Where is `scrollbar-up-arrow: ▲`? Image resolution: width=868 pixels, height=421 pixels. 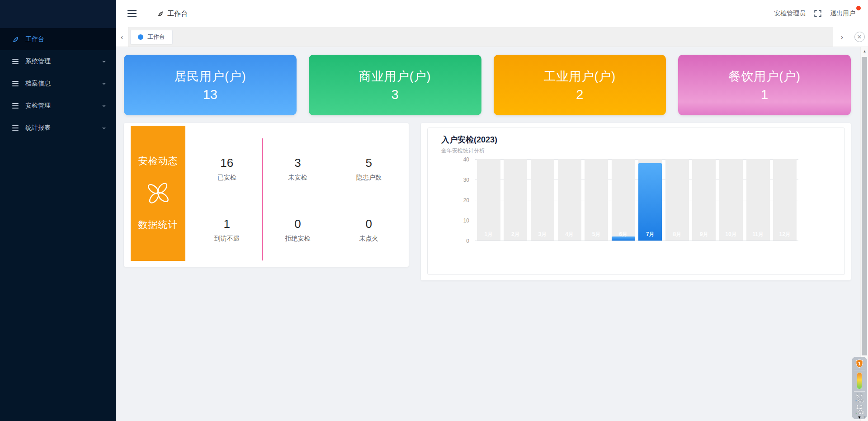
scrollbar-up-arrow: ▲ is located at coordinates (864, 51).